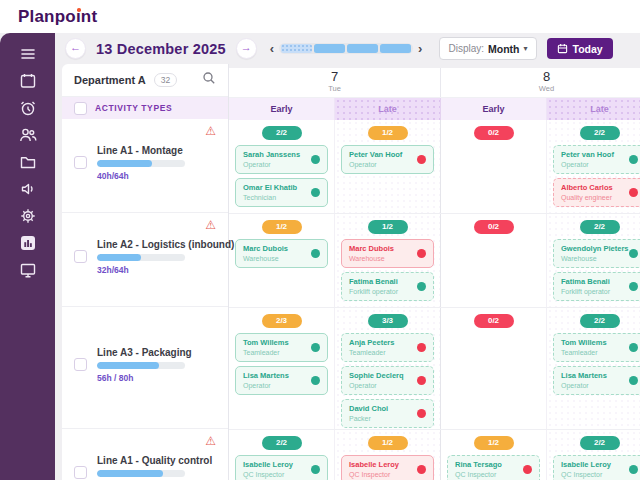 This screenshot has height=480, width=640. What do you see at coordinates (388, 414) in the screenshot?
I see `employee-card: David Choi Packer` at bounding box center [388, 414].